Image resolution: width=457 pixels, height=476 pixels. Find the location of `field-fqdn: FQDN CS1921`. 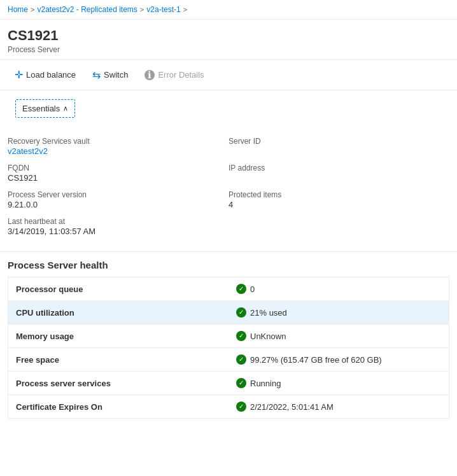

field-fqdn: FQDN CS1921 is located at coordinates (118, 174).